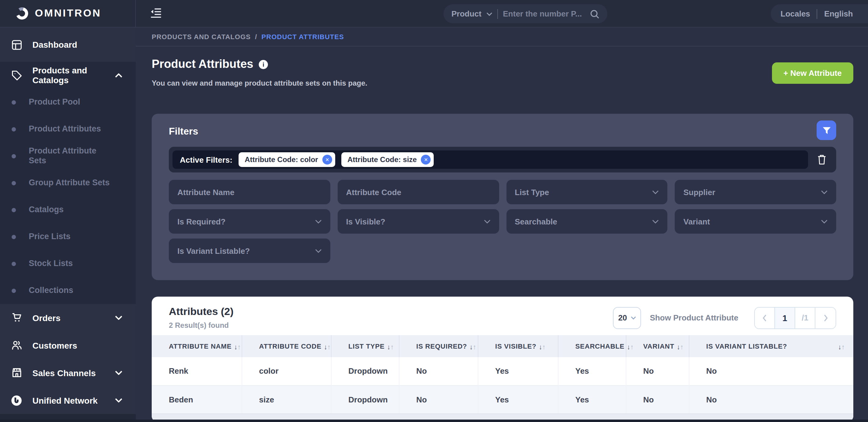  I want to click on locale-value: English, so click(839, 13).